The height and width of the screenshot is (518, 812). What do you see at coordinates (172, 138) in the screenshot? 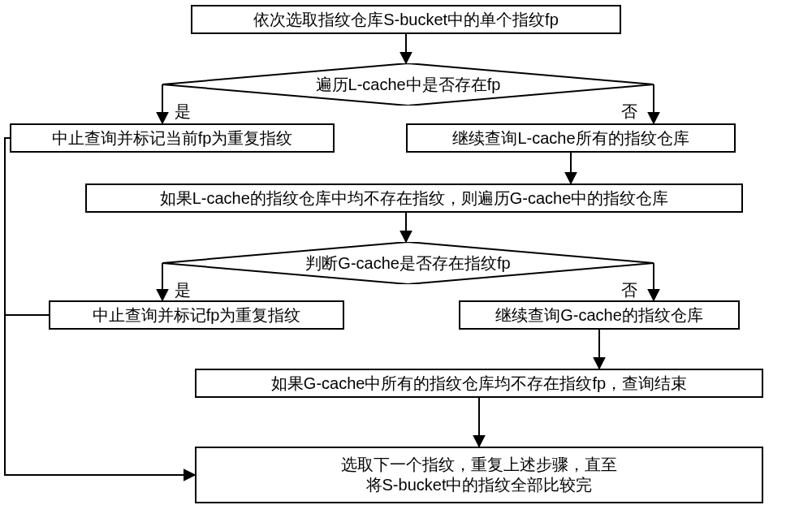
I see `box-stop1-text: 中止查询并标记当前fp为重复指纹` at bounding box center [172, 138].